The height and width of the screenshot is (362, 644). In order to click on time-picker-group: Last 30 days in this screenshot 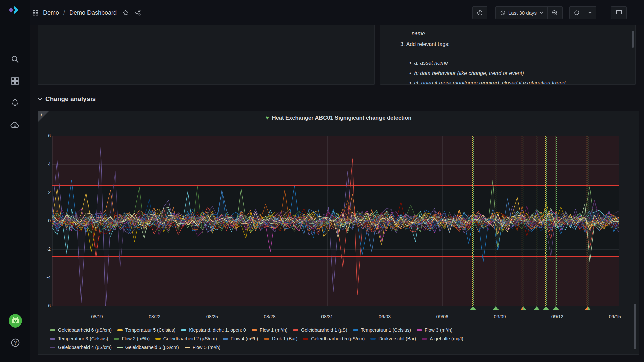, I will do `click(529, 13)`.